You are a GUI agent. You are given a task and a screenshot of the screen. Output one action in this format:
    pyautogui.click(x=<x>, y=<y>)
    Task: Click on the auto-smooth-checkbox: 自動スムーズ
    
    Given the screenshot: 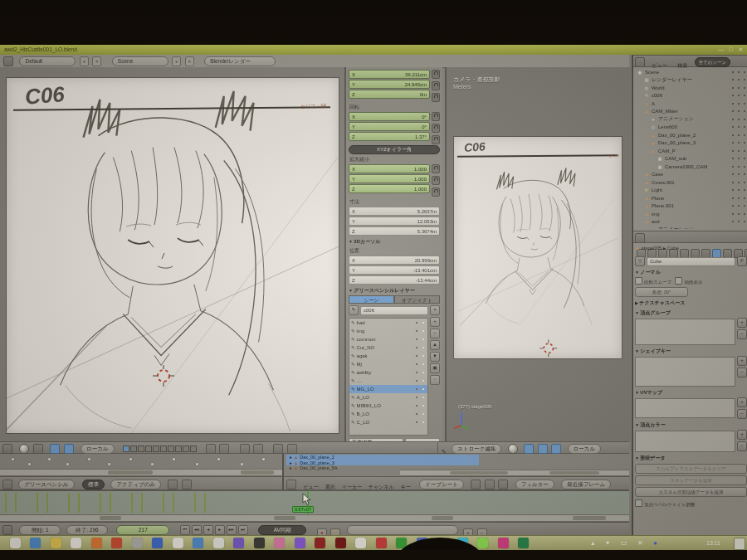 What is the action you would take?
    pyautogui.click(x=653, y=281)
    